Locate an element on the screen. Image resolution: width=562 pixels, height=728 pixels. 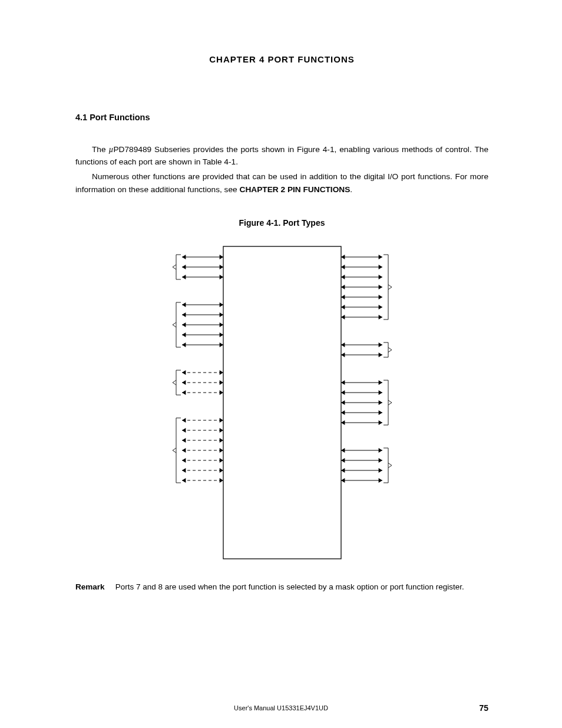
p1-text-b: PD789489 Subseries provides the ports sh… is located at coordinates (282, 156).